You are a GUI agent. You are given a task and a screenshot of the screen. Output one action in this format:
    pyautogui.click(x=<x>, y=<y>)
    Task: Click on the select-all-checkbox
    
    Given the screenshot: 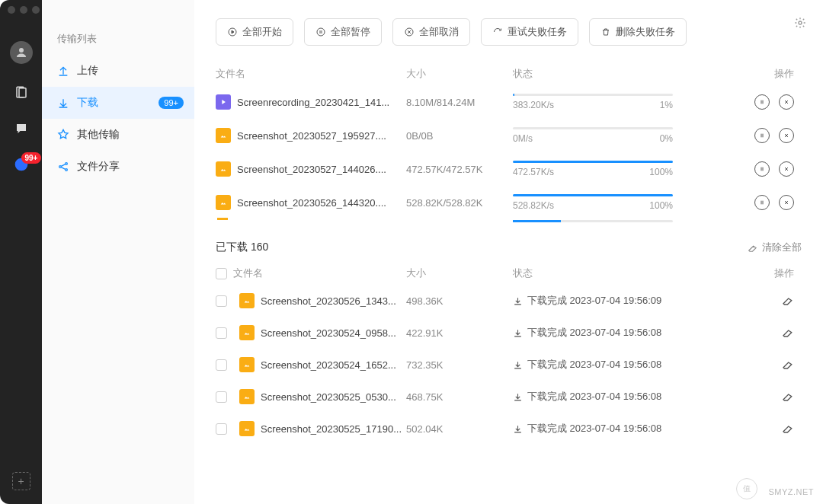 What is the action you would take?
    pyautogui.click(x=221, y=274)
    